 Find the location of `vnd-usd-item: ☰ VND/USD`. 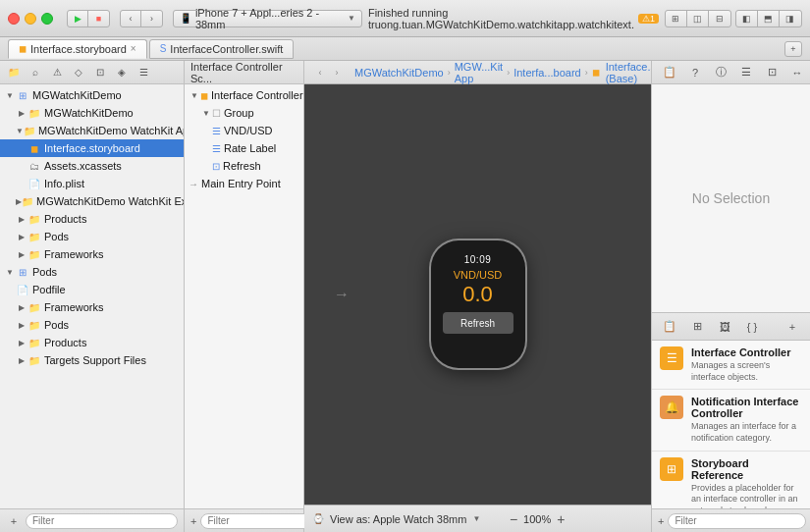

vnd-usd-item: ☰ VND/USD is located at coordinates (243, 131).